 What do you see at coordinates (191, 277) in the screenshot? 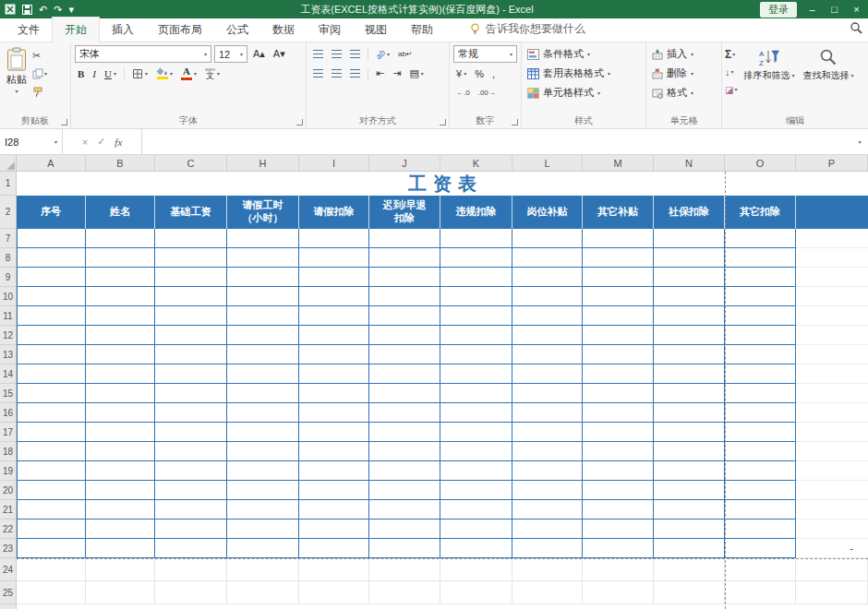
I see `cell-C9` at bounding box center [191, 277].